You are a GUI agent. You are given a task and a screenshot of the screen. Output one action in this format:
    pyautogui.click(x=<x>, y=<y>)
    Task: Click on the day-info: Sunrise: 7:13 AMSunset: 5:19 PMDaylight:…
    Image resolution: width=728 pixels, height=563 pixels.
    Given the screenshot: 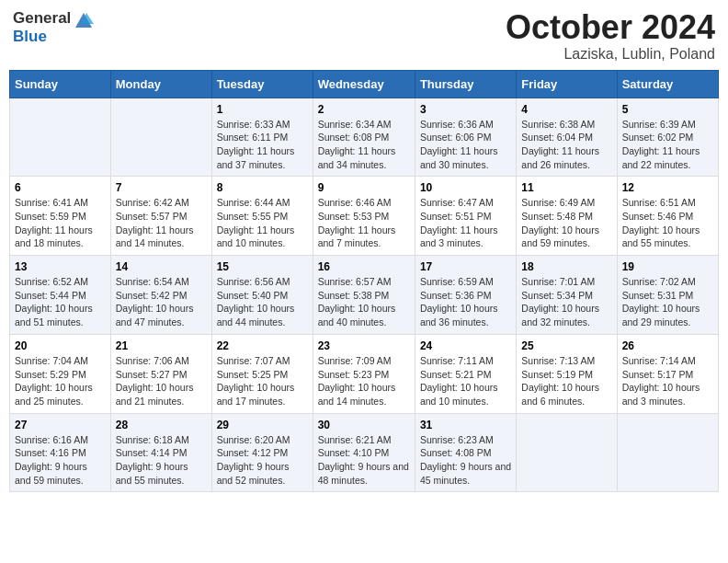 What is the action you would take?
    pyautogui.click(x=566, y=381)
    